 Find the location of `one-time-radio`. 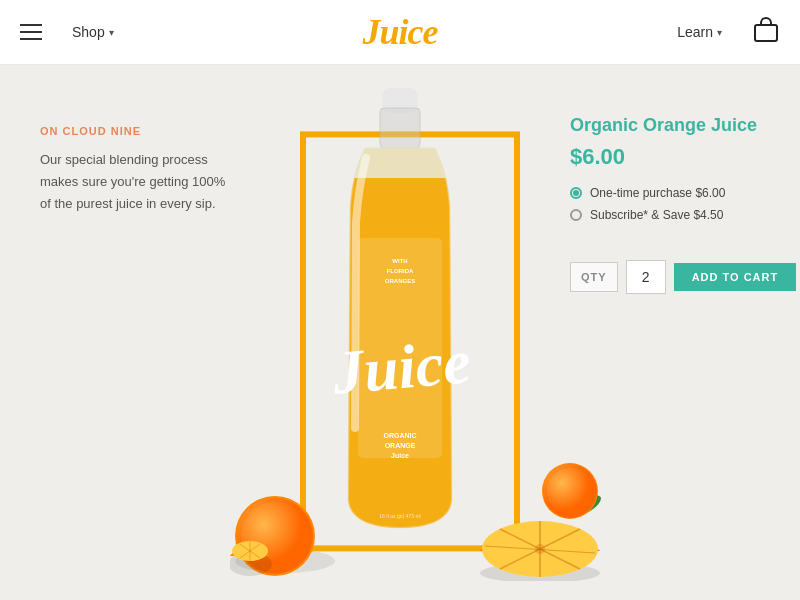

one-time-radio is located at coordinates (576, 193).